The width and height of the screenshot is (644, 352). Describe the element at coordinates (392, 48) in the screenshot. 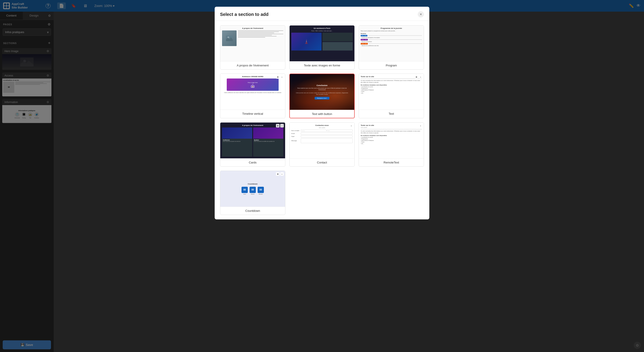

I see `section-card-program: Programme de la journée Nous avons prépa…` at that location.